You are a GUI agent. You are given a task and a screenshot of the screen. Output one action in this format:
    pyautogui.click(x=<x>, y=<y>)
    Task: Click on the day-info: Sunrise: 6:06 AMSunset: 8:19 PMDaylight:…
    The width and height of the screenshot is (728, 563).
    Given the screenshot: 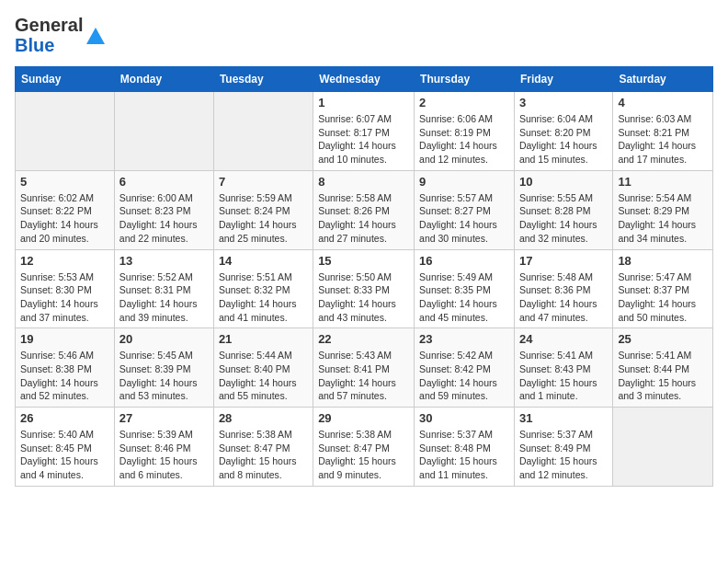 What is the action you would take?
    pyautogui.click(x=464, y=140)
    